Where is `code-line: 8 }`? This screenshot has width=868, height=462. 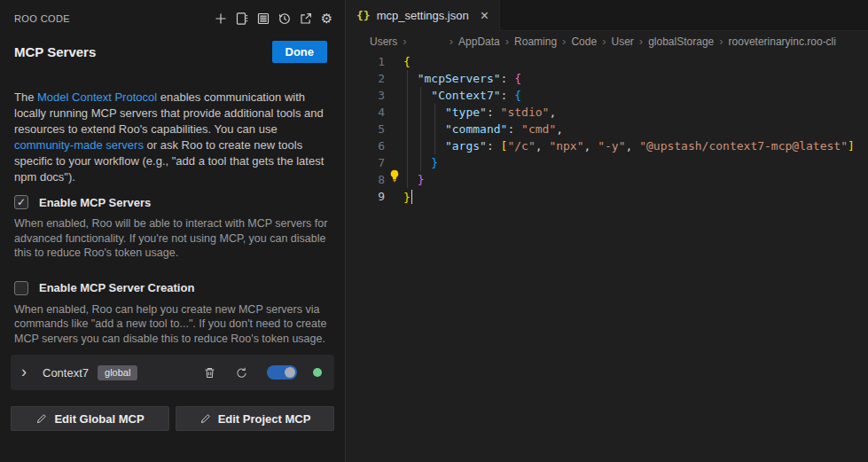 code-line: 8 } is located at coordinates (606, 179).